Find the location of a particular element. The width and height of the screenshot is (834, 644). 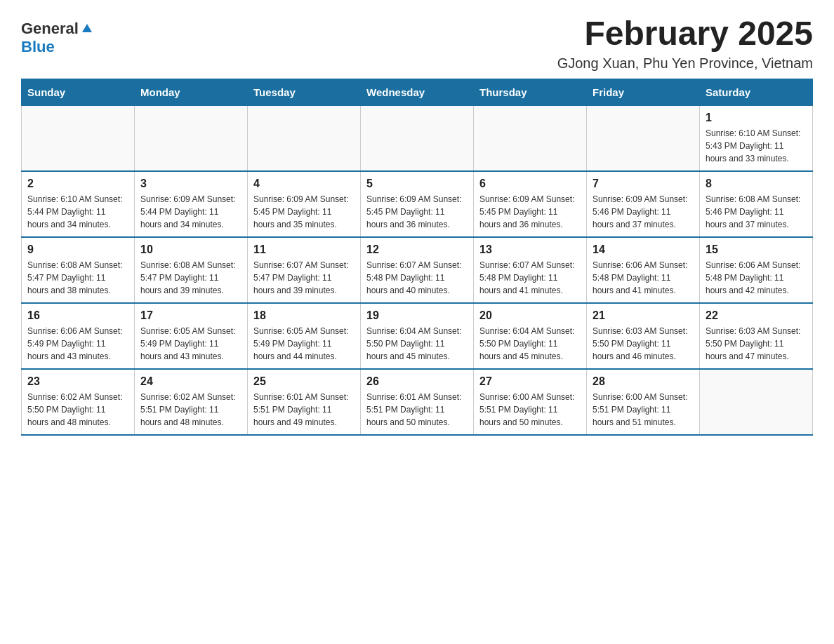

day-number: 2 is located at coordinates (78, 184).